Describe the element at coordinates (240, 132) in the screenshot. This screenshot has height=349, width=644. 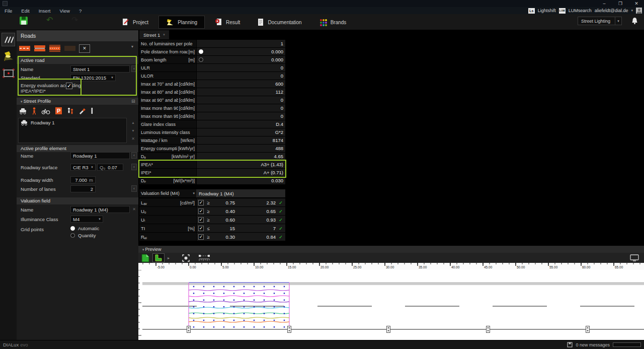
I see `param-value: G*2` at that location.